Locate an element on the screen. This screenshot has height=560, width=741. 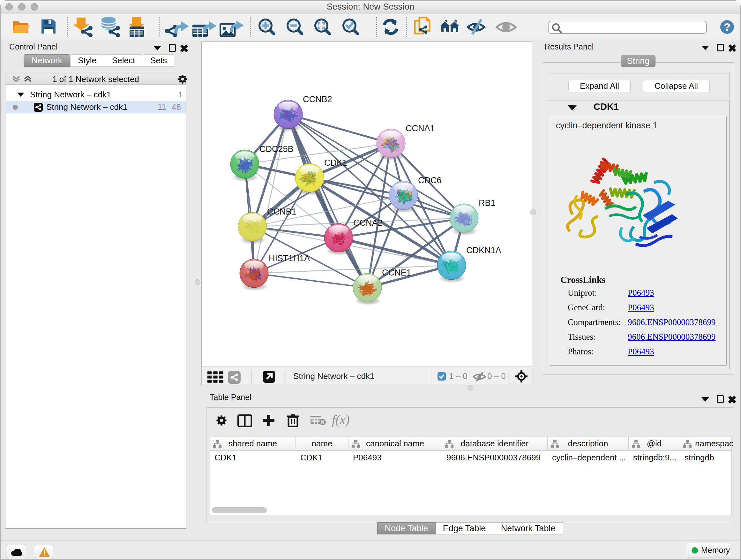
svg-text: CCNB1 is located at coordinates (282, 212).